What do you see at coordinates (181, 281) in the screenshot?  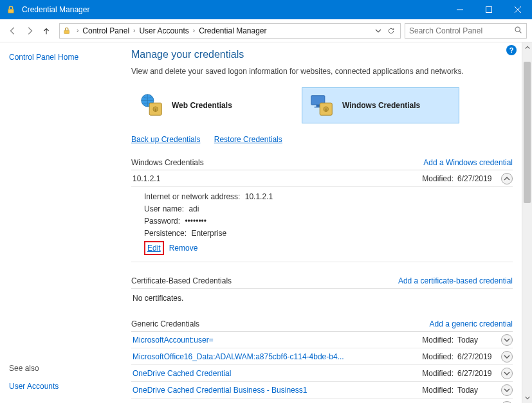 I see `section-title: Certificate-Based Credentials` at bounding box center [181, 281].